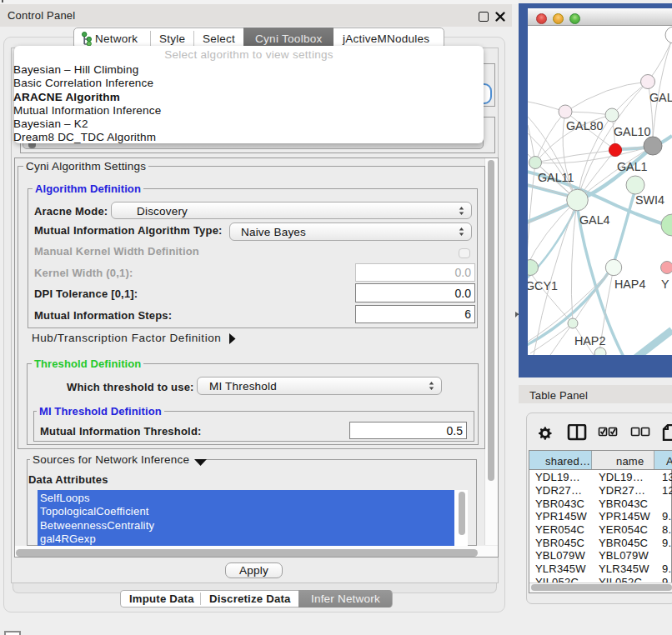 The image size is (672, 635). What do you see at coordinates (632, 167) in the screenshot?
I see `svg-text: GAL1` at bounding box center [632, 167].